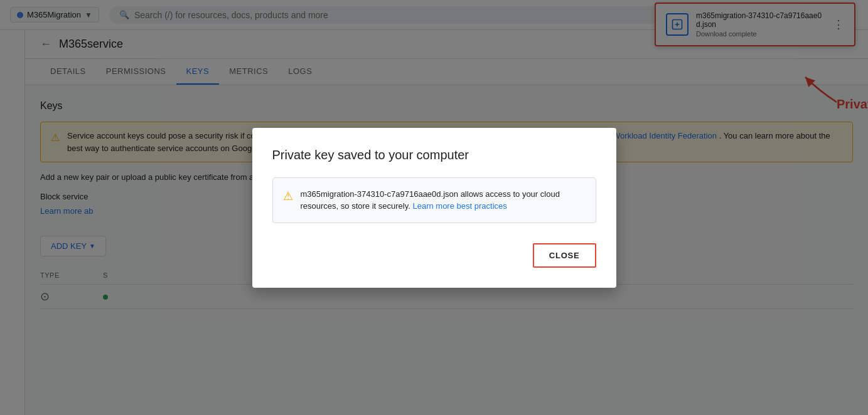 This screenshot has height=415, width=868. What do you see at coordinates (443, 201) in the screenshot?
I see `modal-warning-text: m365migration-374310-c7a9716aae0d.json a…` at bounding box center [443, 201].